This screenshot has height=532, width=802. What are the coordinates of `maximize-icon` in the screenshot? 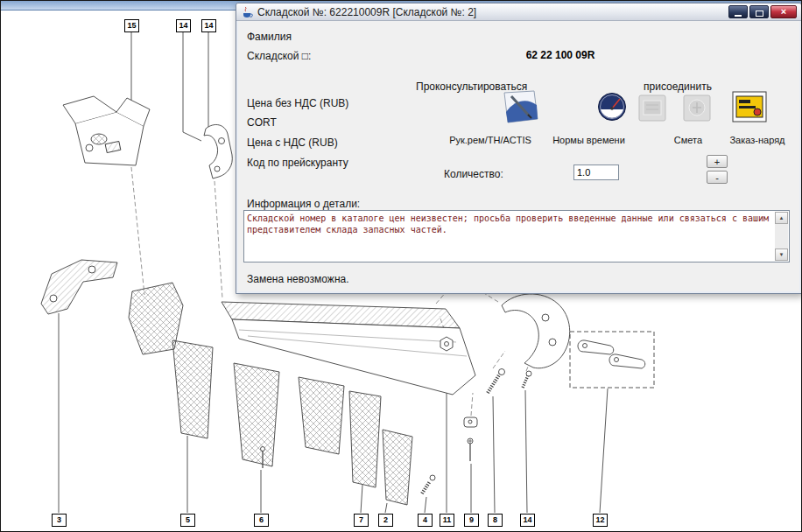 It's located at (760, 14).